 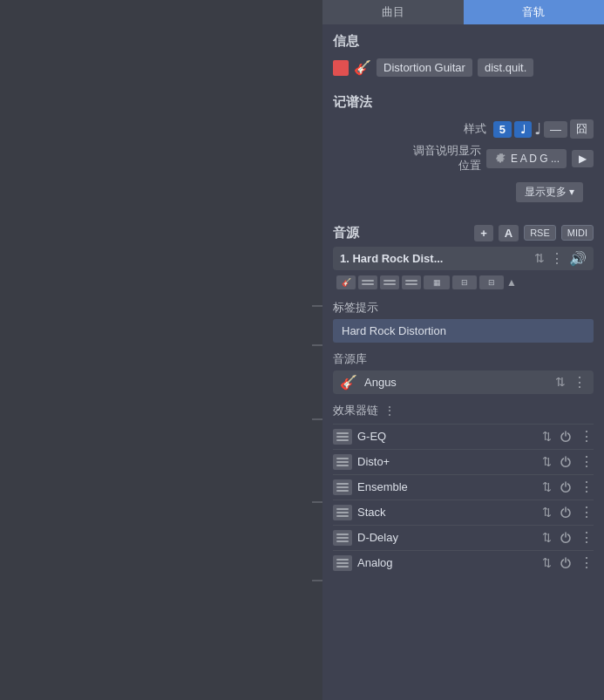 What do you see at coordinates (464, 537) in the screenshot?
I see `effect-row-ddelay: D-Delay ⇅ ⋮` at bounding box center [464, 537].